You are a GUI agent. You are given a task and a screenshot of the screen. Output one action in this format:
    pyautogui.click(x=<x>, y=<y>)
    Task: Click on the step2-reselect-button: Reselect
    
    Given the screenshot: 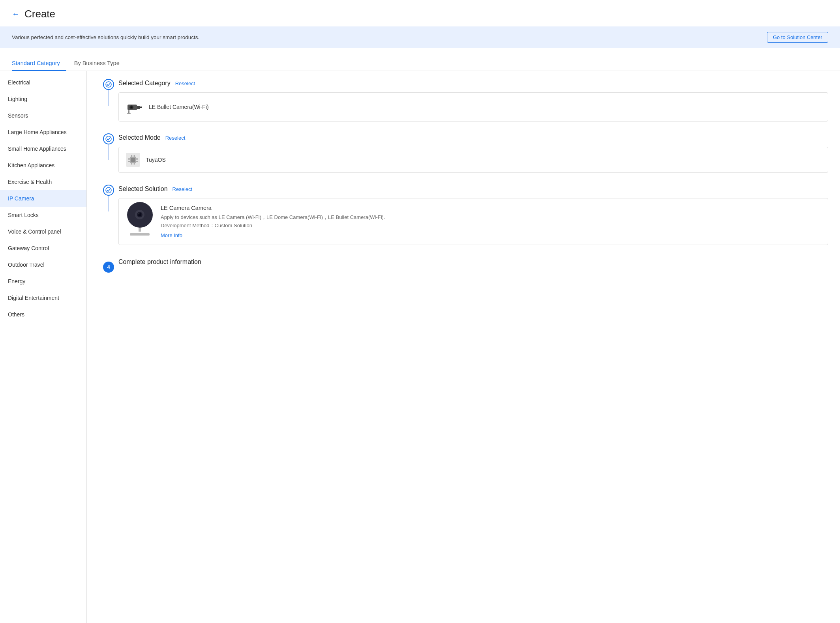 What is the action you would take?
    pyautogui.click(x=175, y=138)
    